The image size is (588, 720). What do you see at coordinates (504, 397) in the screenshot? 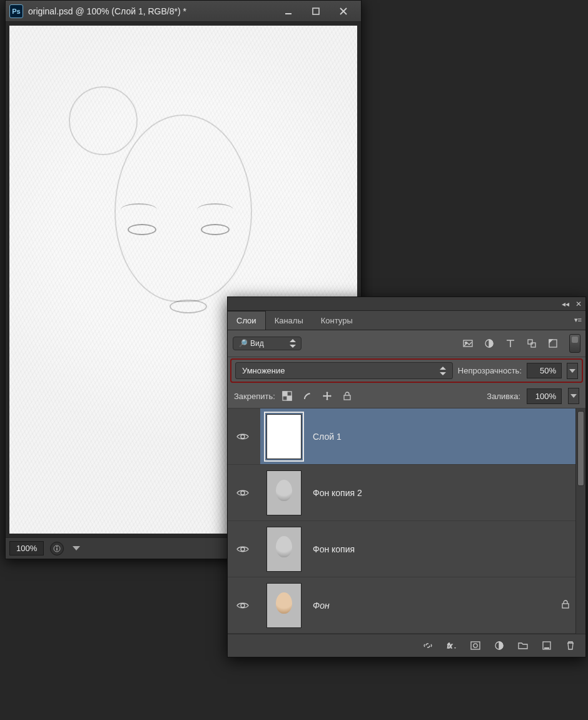
I see `fill-label: Заливка:` at bounding box center [504, 397].